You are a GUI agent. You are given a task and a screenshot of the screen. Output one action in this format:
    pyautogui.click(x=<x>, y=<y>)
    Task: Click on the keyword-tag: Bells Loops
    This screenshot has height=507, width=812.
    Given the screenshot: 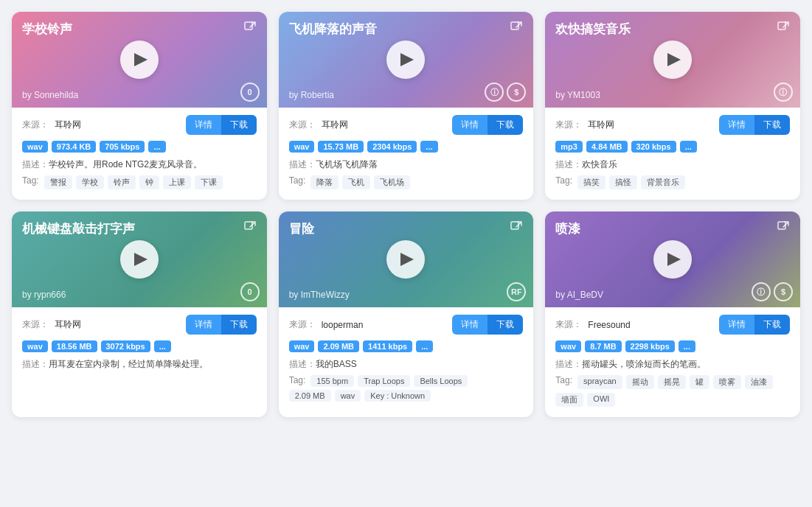 What is the action you would take?
    pyautogui.click(x=441, y=381)
    